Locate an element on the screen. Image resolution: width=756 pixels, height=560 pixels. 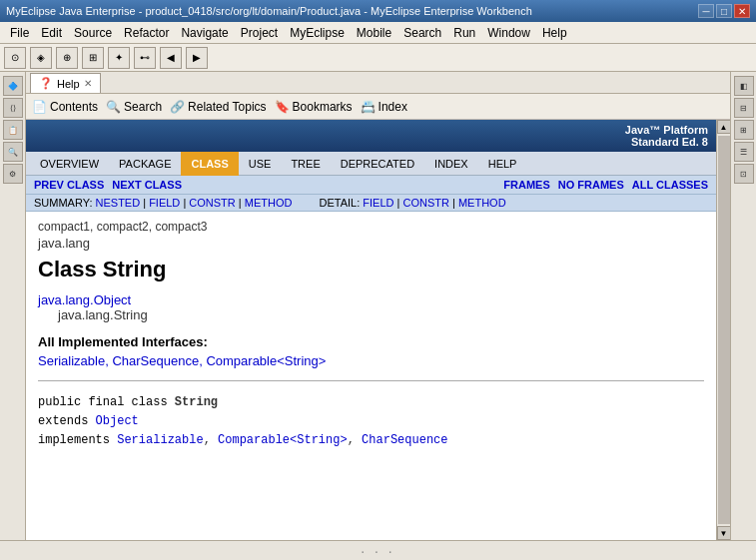
toolbar-btn-1: ⊙ is located at coordinates (15, 58).